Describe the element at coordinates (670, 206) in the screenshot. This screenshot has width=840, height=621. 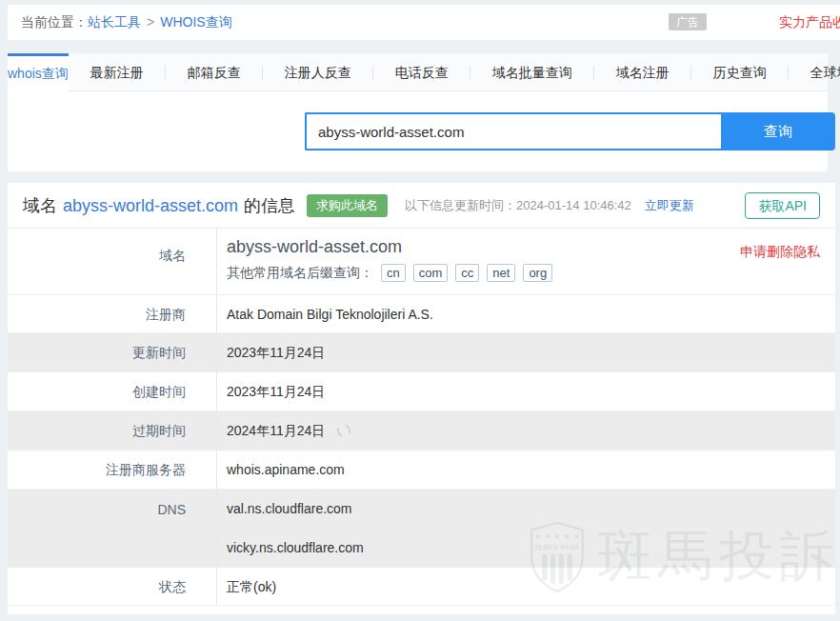
I see `refresh-now-link: 立即更新` at that location.